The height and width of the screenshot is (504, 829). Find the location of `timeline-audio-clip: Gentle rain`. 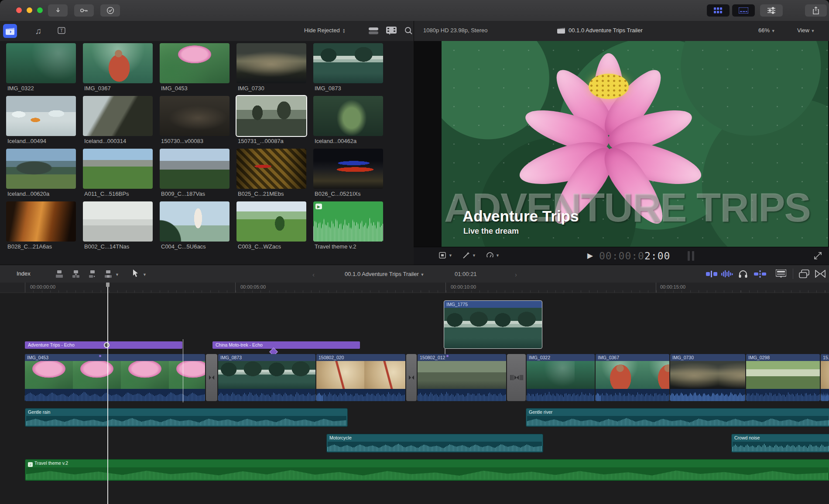

timeline-audio-clip: Gentle rain is located at coordinates (186, 418).